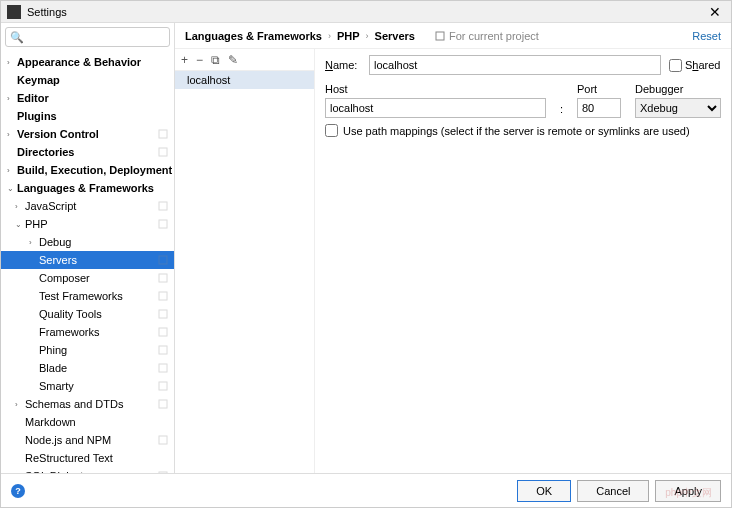  I want to click on reset-link: Reset, so click(706, 36).